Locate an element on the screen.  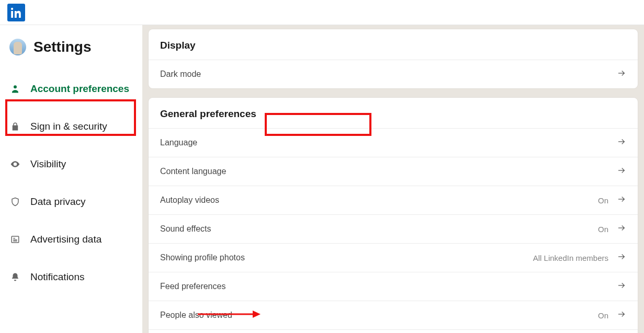
display-section: Display Dark mode is located at coordinates (393, 59).